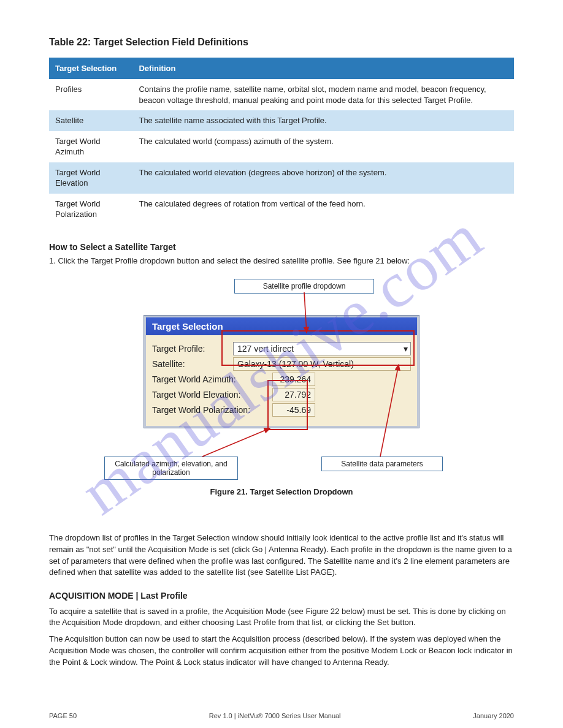 This screenshot has width=563, height=728. What do you see at coordinates (323, 69) in the screenshot?
I see `col-header-definition: Definition` at bounding box center [323, 69].